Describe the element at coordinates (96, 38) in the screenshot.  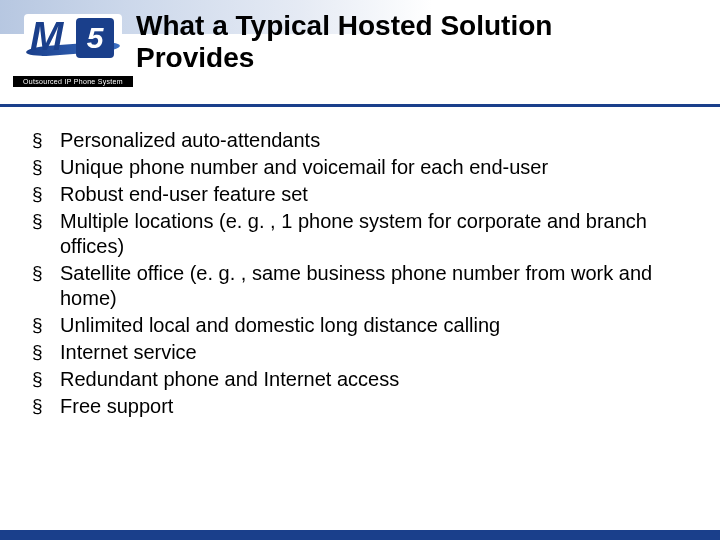
I see `logo-number-5: 5` at that location.